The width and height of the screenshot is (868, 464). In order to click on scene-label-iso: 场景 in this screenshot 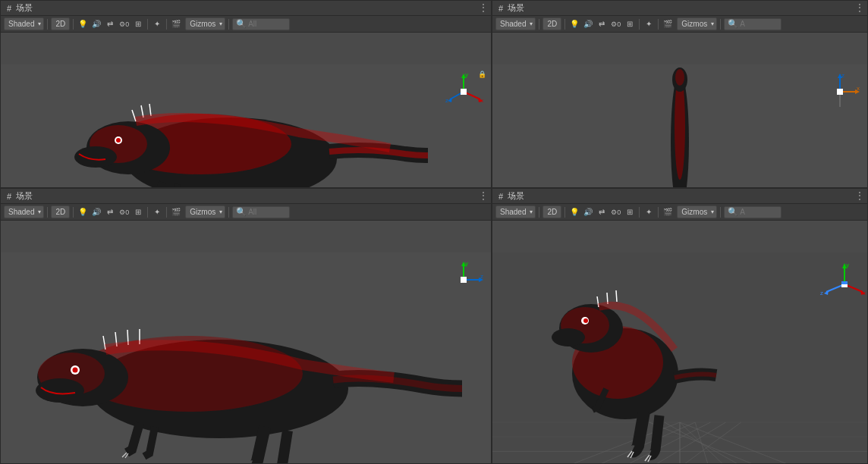, I will do `click(24, 8)`.